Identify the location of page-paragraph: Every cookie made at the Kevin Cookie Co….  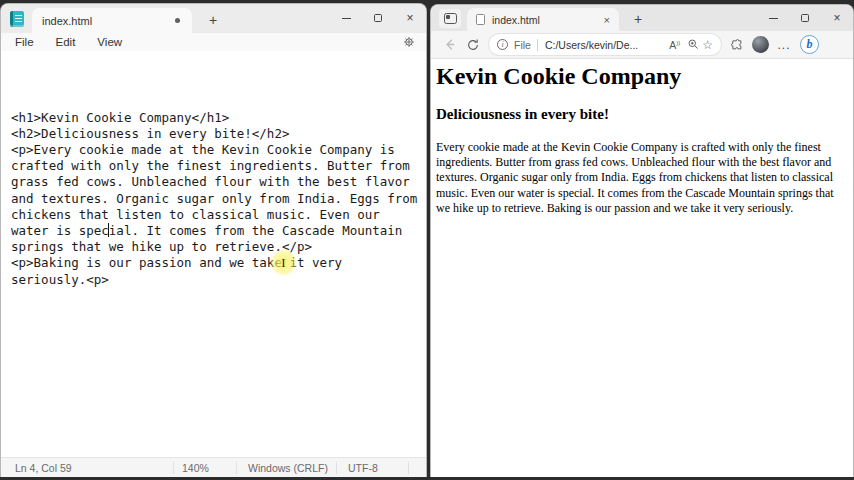
(642, 178).